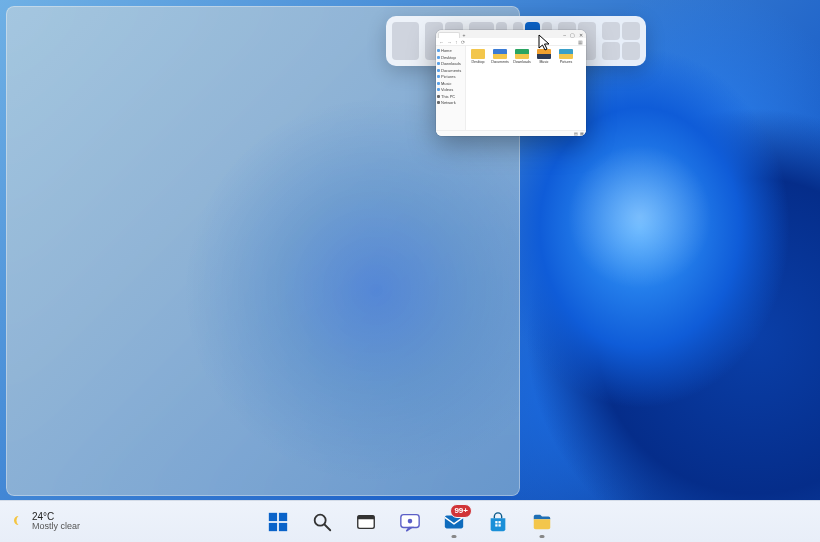  Describe the element at coordinates (461, 511) in the screenshot. I see `mail-badge: 99+` at that location.